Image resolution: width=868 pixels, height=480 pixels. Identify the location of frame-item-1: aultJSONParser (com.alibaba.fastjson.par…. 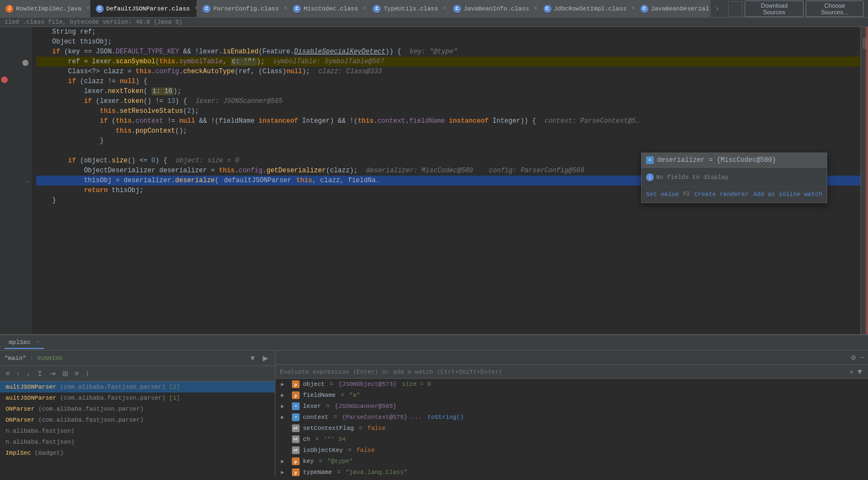
(138, 398).